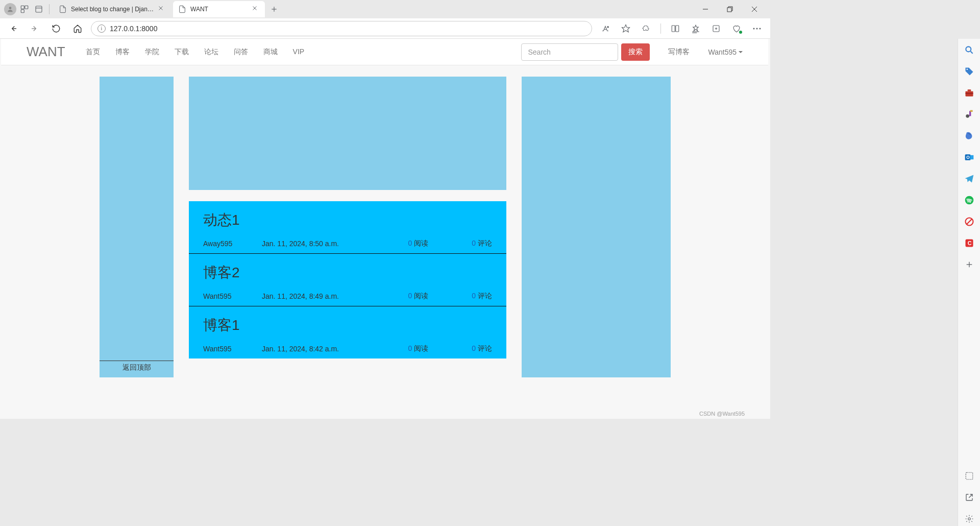 The image size is (980, 526). Describe the element at coordinates (741, 52) in the screenshot. I see `caret-down-icon` at that location.